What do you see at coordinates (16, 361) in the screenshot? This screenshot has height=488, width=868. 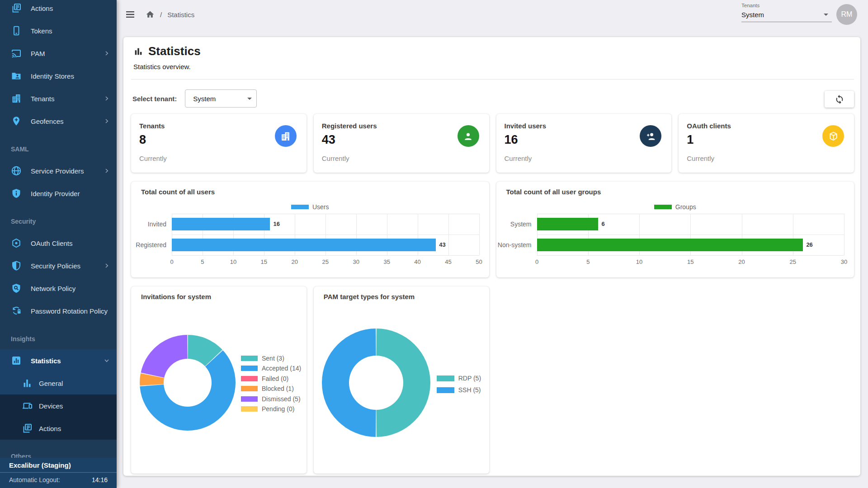 I see `analytics-icon` at bounding box center [16, 361].